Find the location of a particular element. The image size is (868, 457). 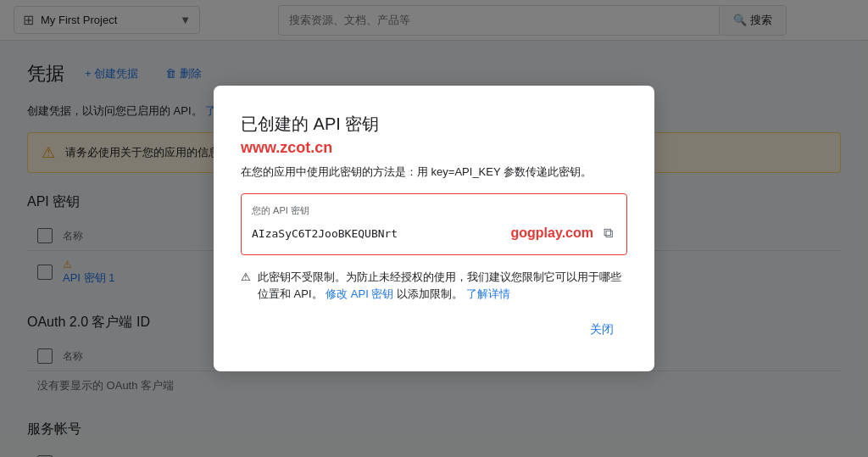

copy-api-key-button: ⧉ is located at coordinates (609, 233).